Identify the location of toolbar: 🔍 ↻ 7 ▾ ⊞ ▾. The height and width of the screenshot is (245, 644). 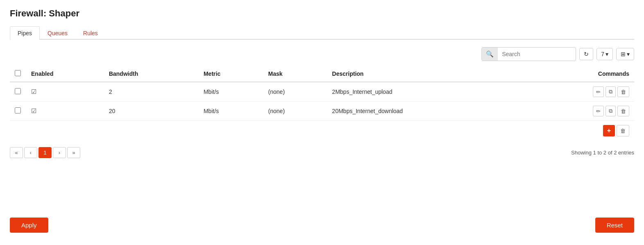
(322, 54).